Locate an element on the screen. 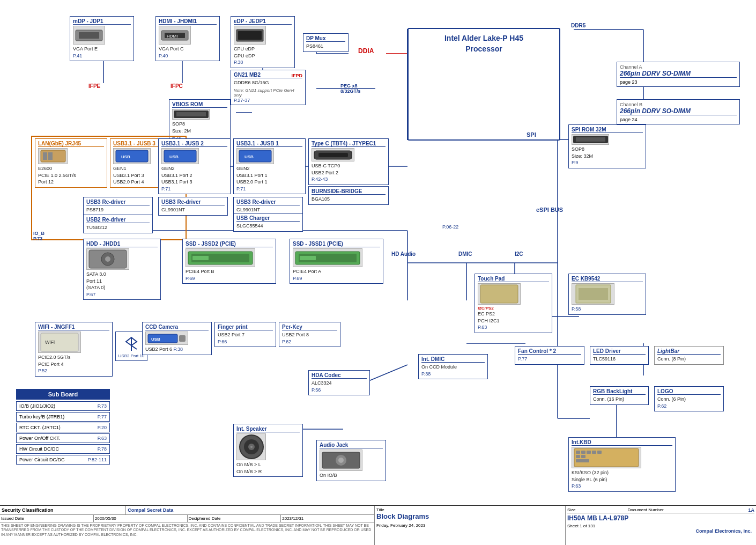 The height and width of the screenshot is (545, 756). ccd-image: USB is located at coordinates (167, 338).